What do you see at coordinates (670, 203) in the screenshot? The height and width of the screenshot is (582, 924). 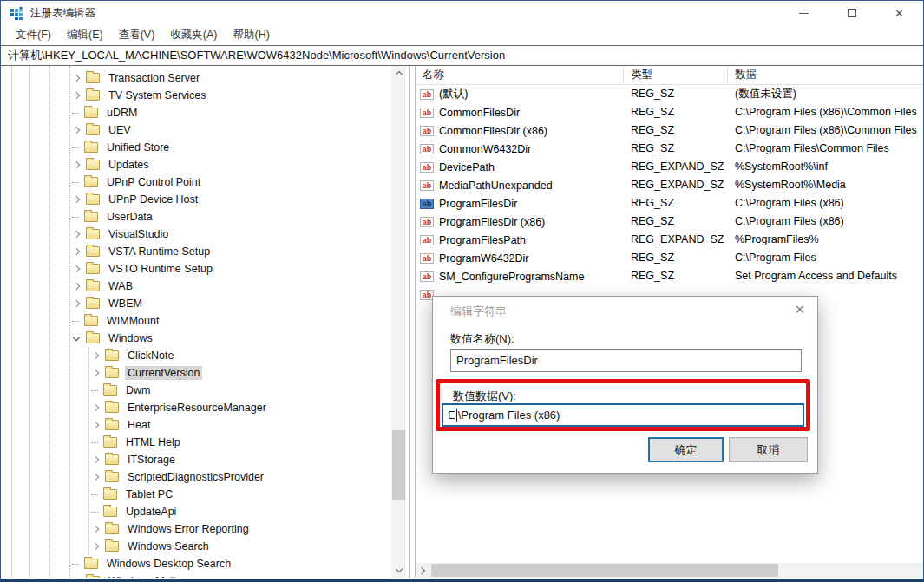 I see `value-row-programfilesdir: abProgramFilesDirREG_SZC:\Program Files …` at bounding box center [670, 203].